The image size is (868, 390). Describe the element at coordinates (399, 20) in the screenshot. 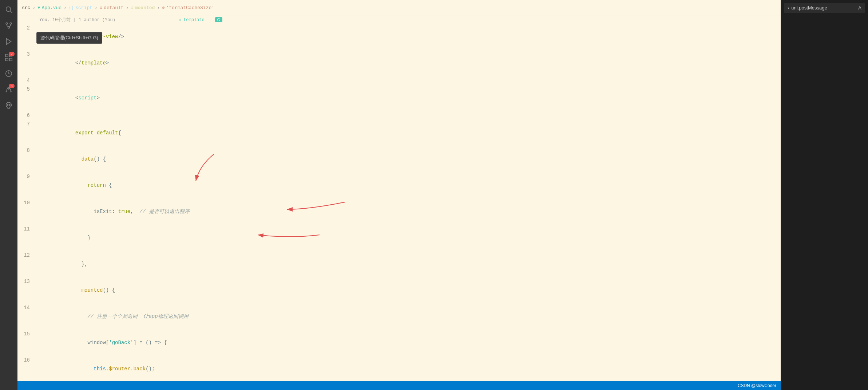

I see `author-line: You, 10个月前 | 1 author (You) ◂ template G` at that location.